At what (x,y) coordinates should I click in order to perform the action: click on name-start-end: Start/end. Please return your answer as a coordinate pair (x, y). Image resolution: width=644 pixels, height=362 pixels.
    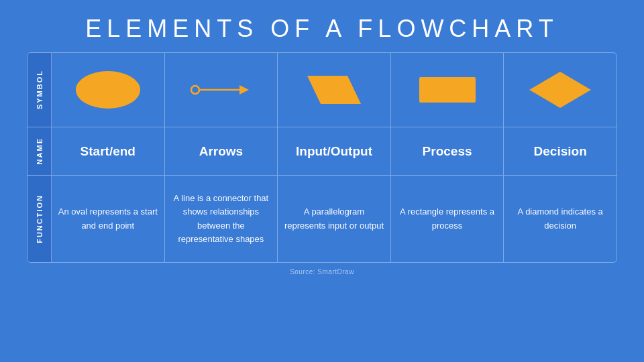
    Looking at the image, I should click on (109, 152).